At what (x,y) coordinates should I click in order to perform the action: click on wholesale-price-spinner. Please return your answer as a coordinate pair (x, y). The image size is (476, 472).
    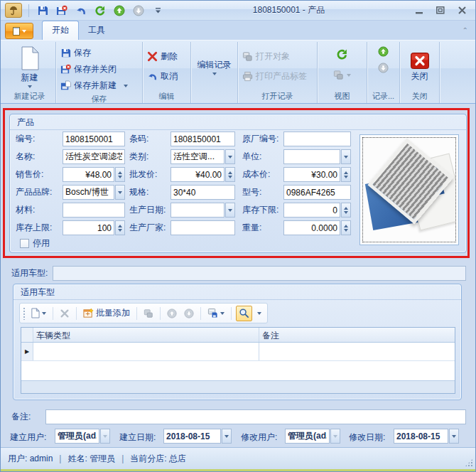
    Looking at the image, I should click on (230, 175).